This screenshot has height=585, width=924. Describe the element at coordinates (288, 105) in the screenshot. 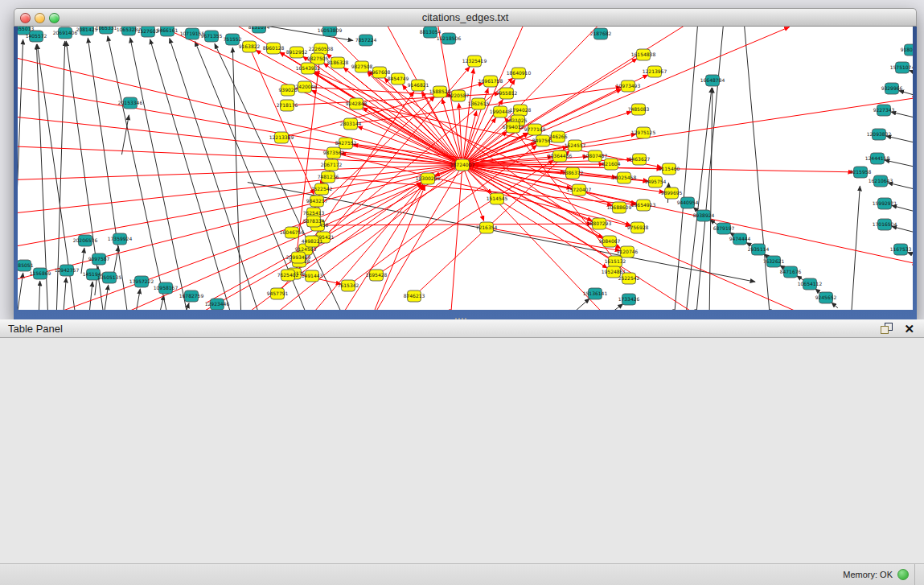

I see `network-node: 2718176` at that location.